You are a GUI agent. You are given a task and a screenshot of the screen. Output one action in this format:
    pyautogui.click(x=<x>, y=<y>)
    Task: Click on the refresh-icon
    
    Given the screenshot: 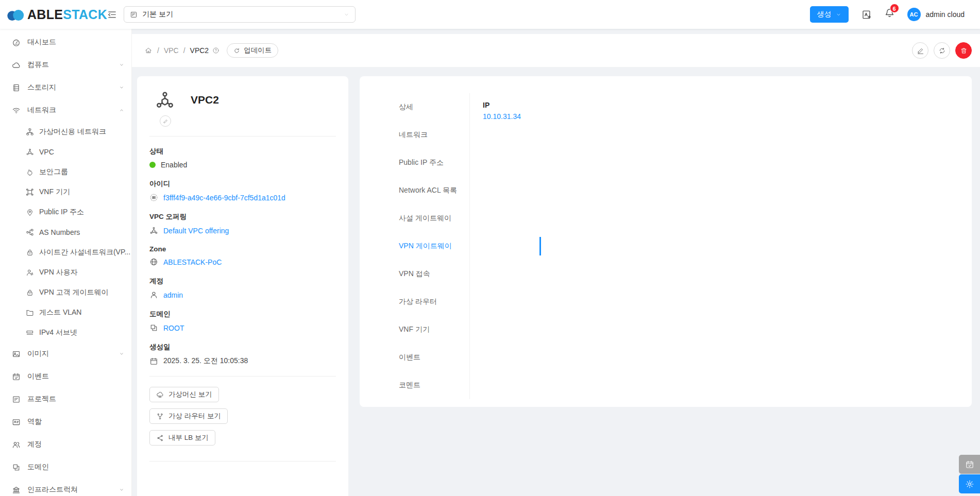 What is the action you would take?
    pyautogui.click(x=942, y=50)
    